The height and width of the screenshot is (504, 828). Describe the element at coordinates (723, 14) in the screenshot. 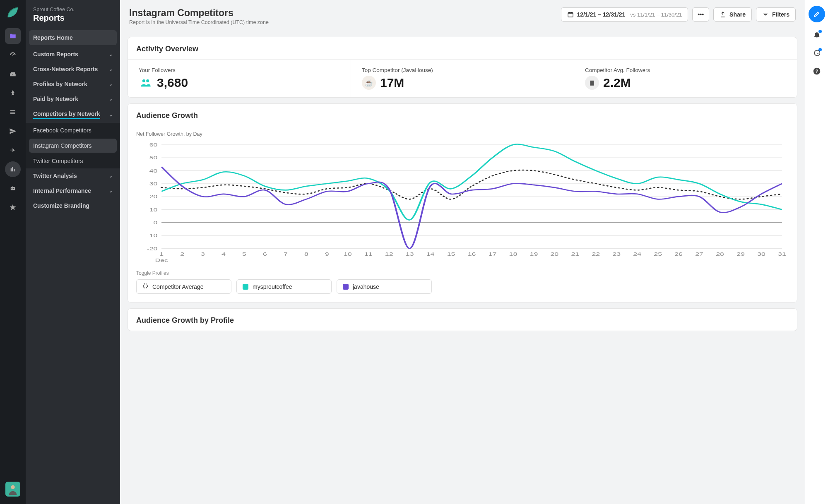

I see `share-icon` at that location.